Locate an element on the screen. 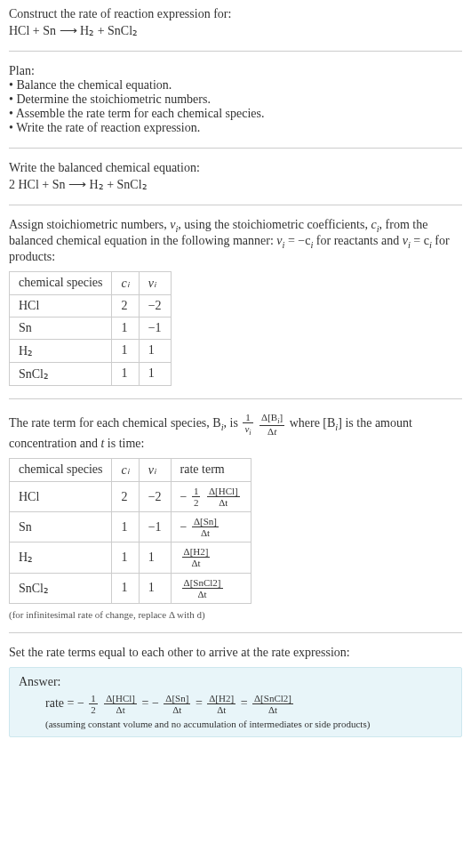 The height and width of the screenshot is (868, 471). table-row: H₂ 1 1 is located at coordinates (91, 350).